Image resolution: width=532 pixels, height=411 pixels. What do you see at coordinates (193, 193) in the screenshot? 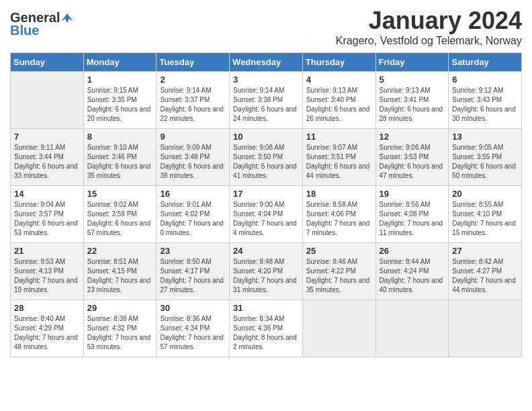
I see `day-number: 16` at bounding box center [193, 193].